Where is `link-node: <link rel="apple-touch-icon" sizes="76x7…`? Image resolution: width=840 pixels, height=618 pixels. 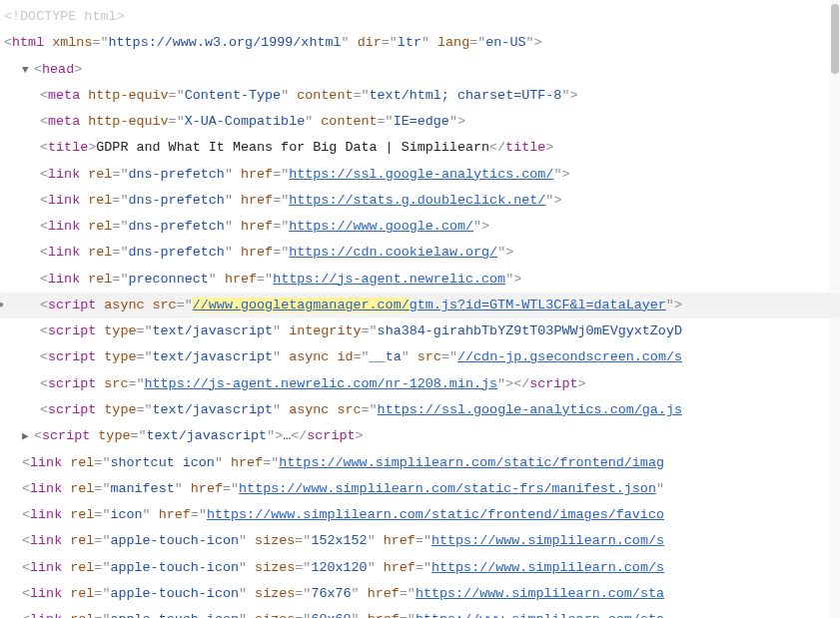 link-node: <link rel="apple-touch-icon" sizes="76x7… is located at coordinates (420, 594).